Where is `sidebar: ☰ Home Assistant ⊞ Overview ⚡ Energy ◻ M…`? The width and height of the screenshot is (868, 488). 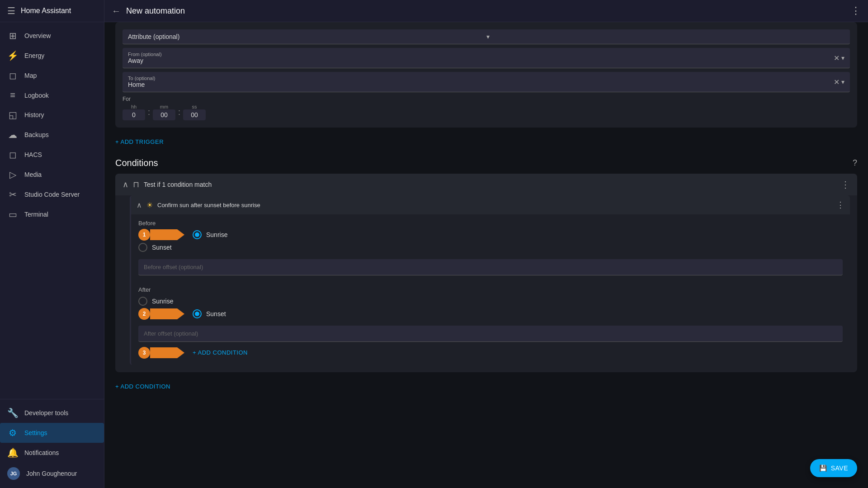
sidebar: ☰ Home Assistant ⊞ Overview ⚡ Energy ◻ M… is located at coordinates (52, 244).